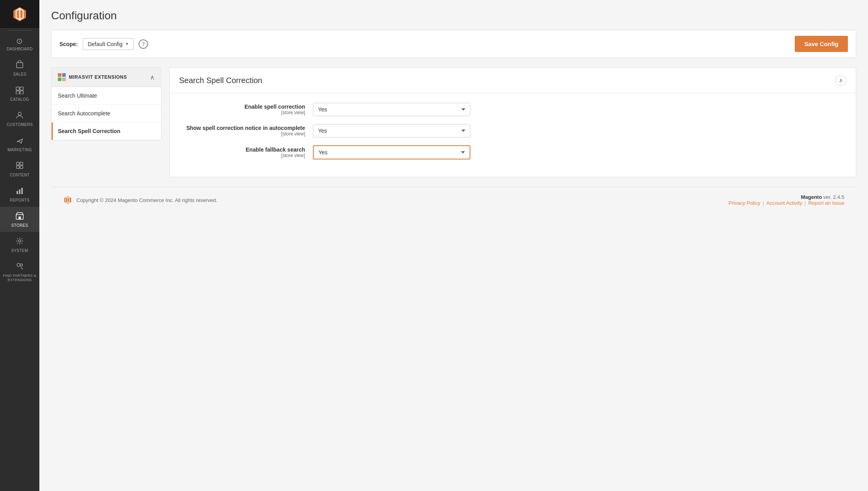 The height and width of the screenshot is (491, 868). I want to click on sidebar-item-label: CATALOG, so click(20, 100).